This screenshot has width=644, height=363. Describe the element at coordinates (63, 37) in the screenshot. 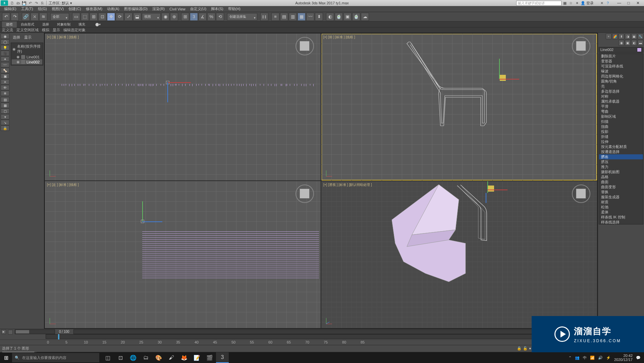

I see `viewport-label: [+] [顶 ] [标准 ] [线框 ]` at that location.